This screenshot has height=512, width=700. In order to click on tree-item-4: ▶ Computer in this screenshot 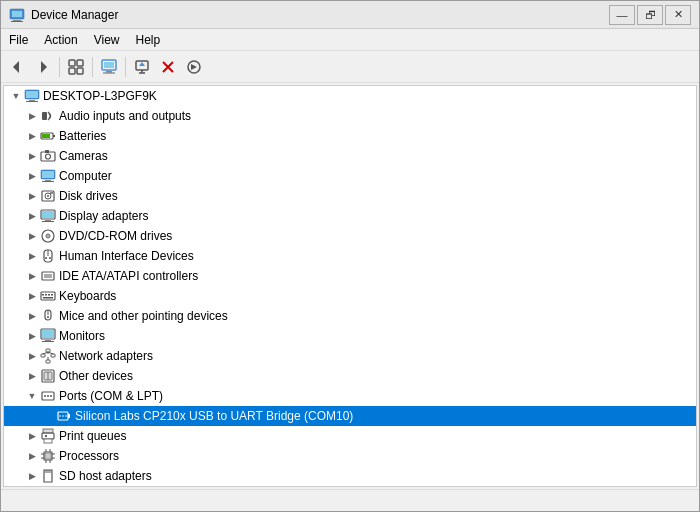, I will do `click(350, 176)`.